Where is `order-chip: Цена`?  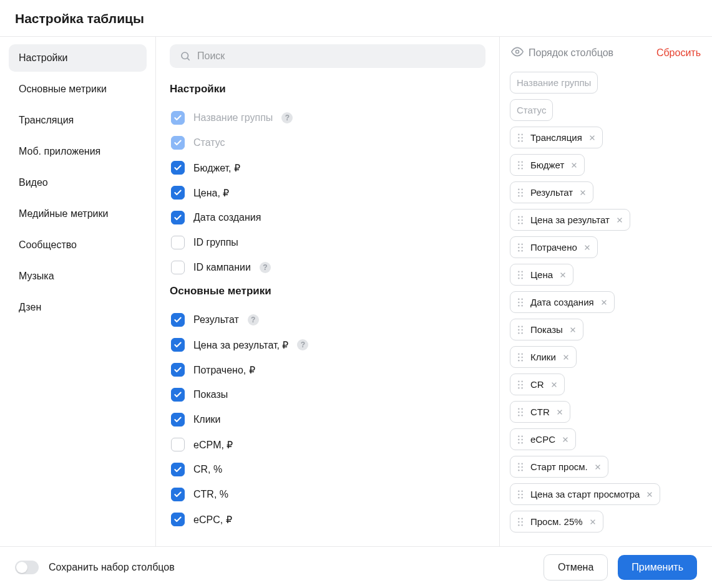
order-chip: Цена is located at coordinates (542, 274).